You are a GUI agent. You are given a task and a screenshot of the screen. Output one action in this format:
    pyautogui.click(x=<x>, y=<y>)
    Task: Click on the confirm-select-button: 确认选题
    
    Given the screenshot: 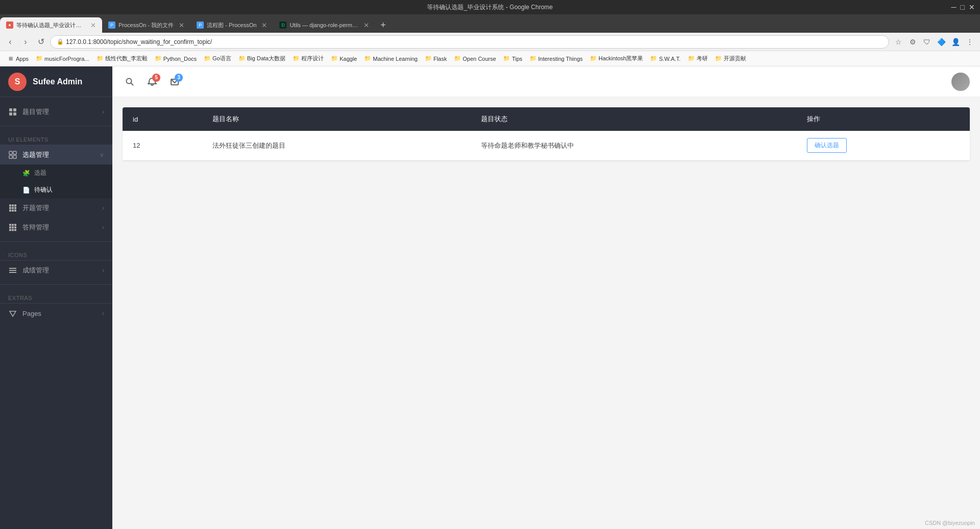 What is the action you would take?
    pyautogui.click(x=827, y=145)
    